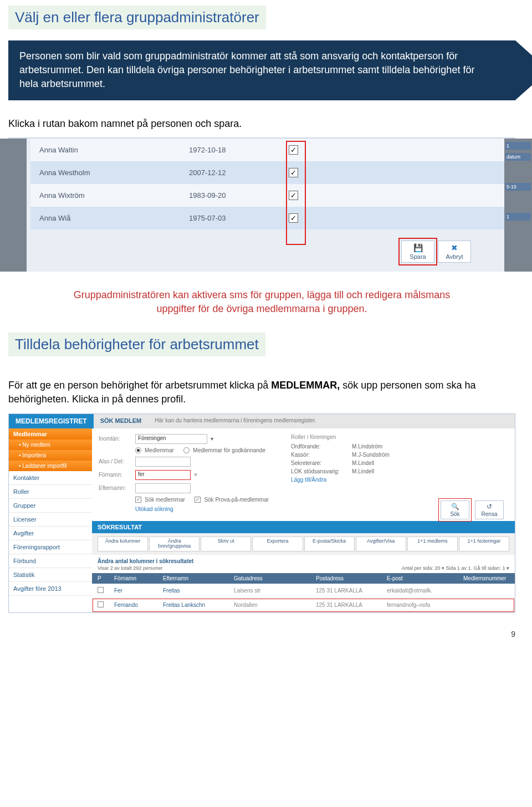  What do you see at coordinates (273, 251) in the screenshot?
I see `action-bar: 💾 Spara ✖ Avbryt` at bounding box center [273, 251].